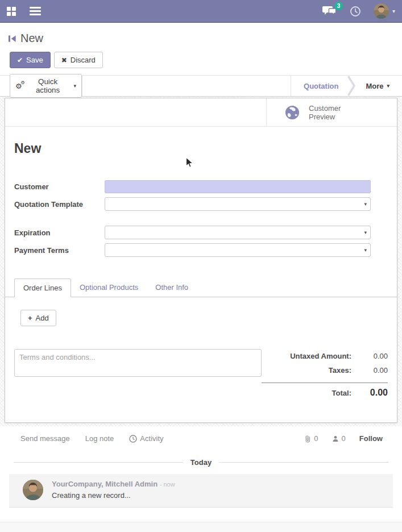 Image resolution: width=402 pixels, height=532 pixels. I want to click on clock-icon, so click(133, 439).